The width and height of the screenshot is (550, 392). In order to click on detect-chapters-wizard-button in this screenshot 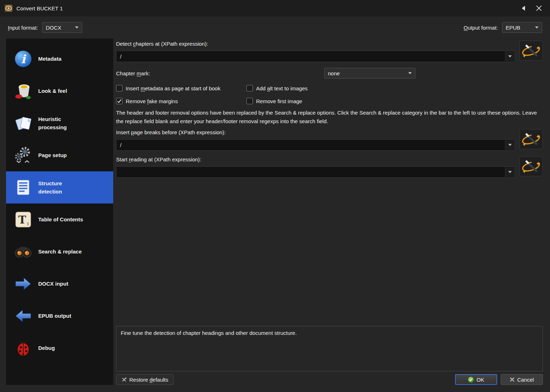, I will do `click(531, 51)`.